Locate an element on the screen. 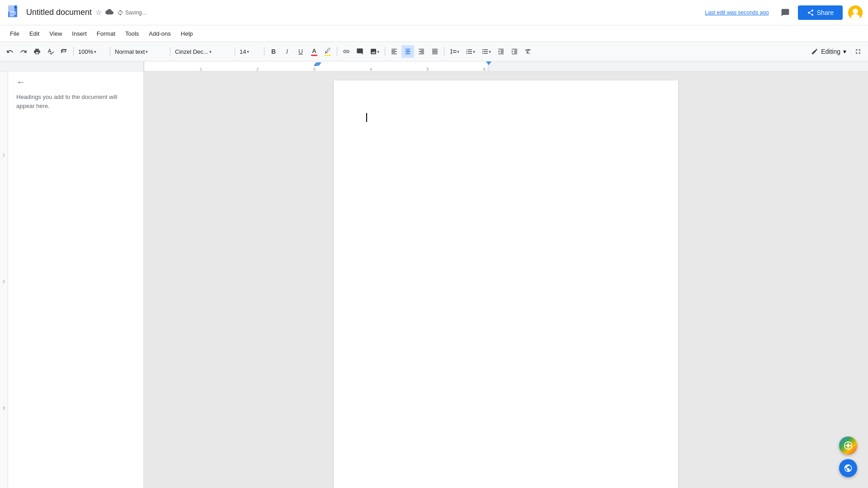 This screenshot has height=488, width=868. menu-bar: File Edit View Insert Format Tools Add-o… is located at coordinates (434, 33).